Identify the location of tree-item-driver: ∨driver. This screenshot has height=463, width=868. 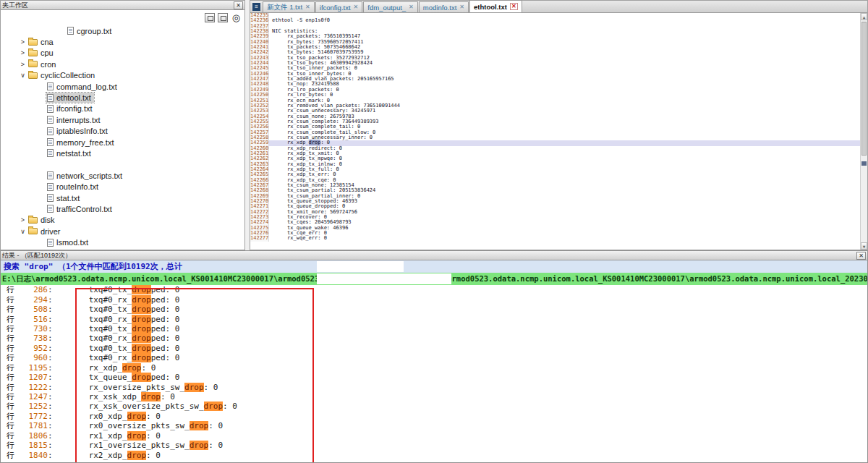
(120, 232).